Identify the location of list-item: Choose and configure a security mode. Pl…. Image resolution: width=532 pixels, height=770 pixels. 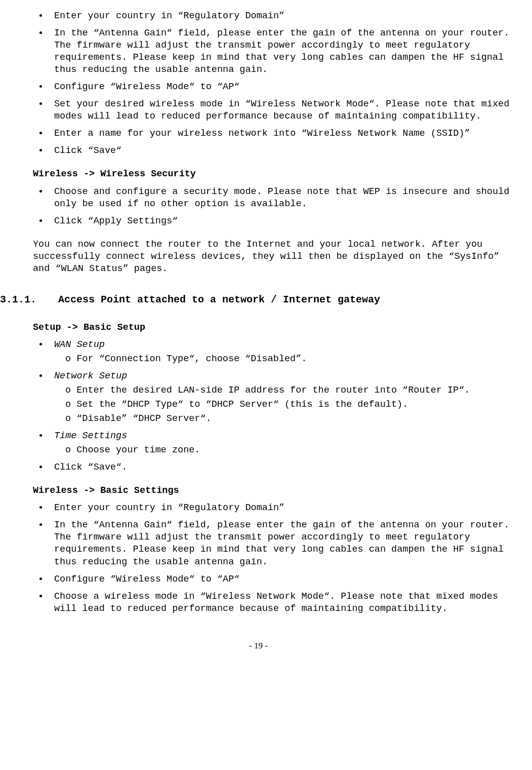
(282, 198).